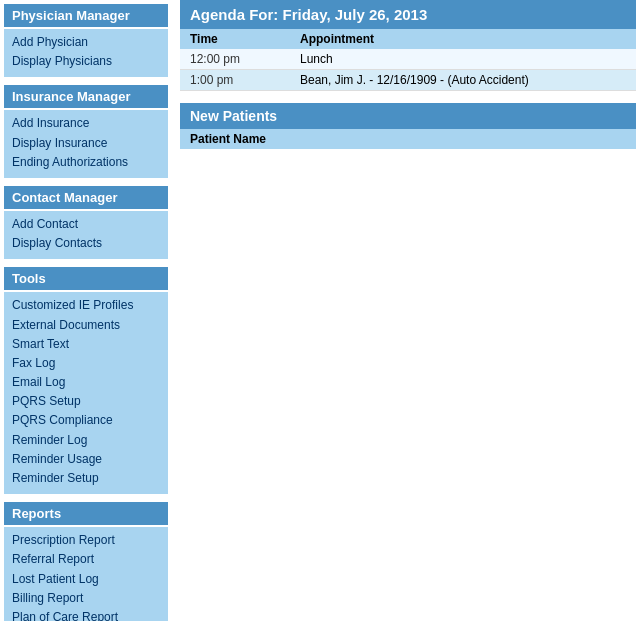 This screenshot has width=644, height=621. What do you see at coordinates (86, 144) in the screenshot?
I see `display-insurance-link: Display Insurance` at bounding box center [86, 144].